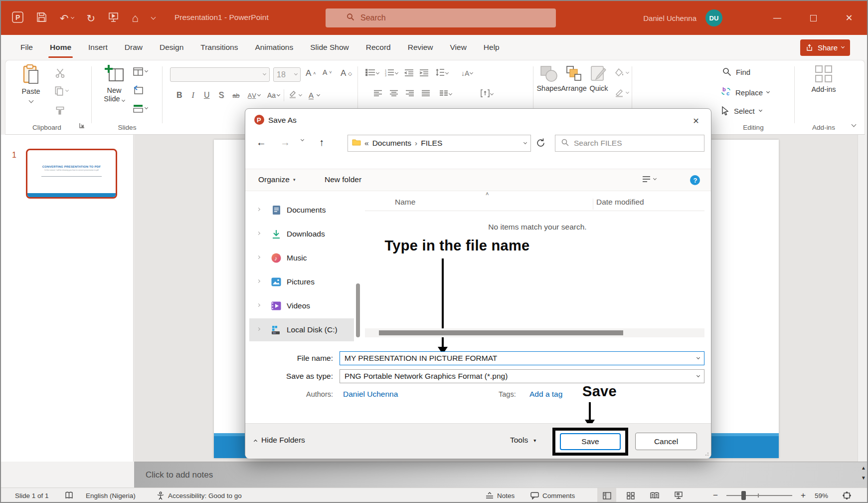 The width and height of the screenshot is (868, 503). I want to click on help-button: ?, so click(695, 181).